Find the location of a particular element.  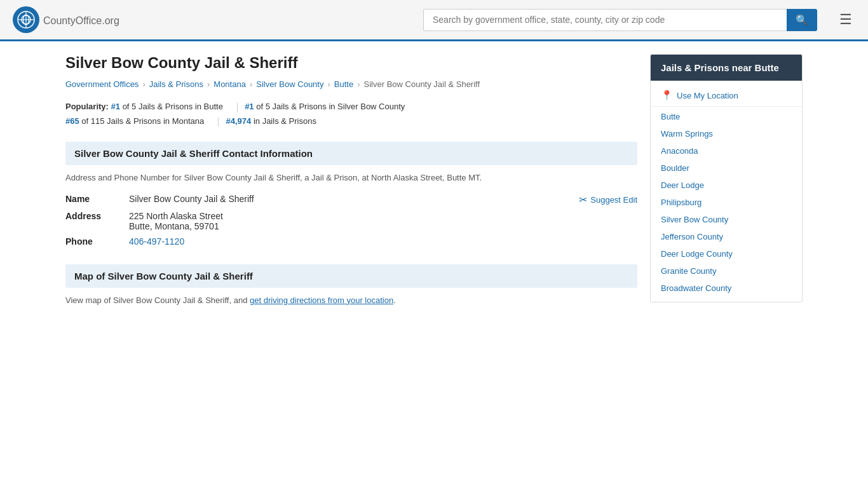

sidebar-link-broadwater-county: Broadwater County is located at coordinates (696, 288).